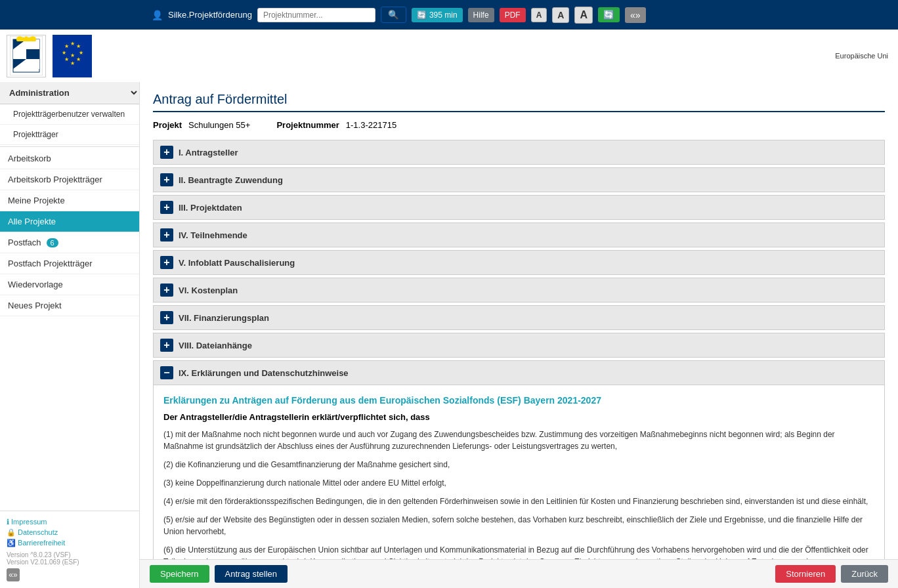  Describe the element at coordinates (519, 290) in the screenshot. I see `section-kostenplan-header: + VI. Kostenplan` at that location.